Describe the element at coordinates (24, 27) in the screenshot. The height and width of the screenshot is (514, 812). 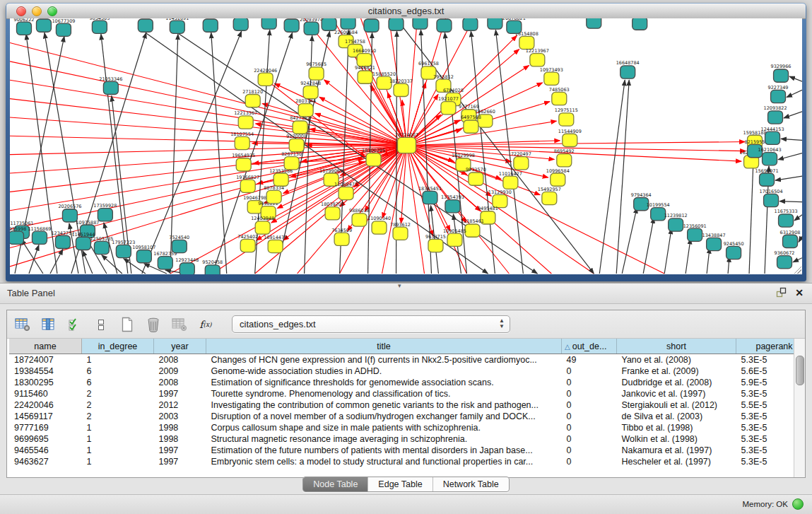
I see `network-node-teal: 9006222` at that location.